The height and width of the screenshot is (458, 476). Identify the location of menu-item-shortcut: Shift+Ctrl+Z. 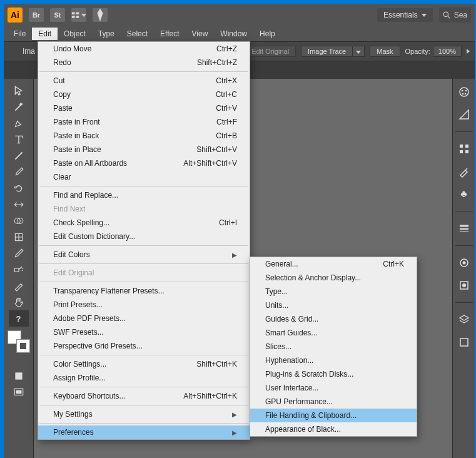
(217, 63).